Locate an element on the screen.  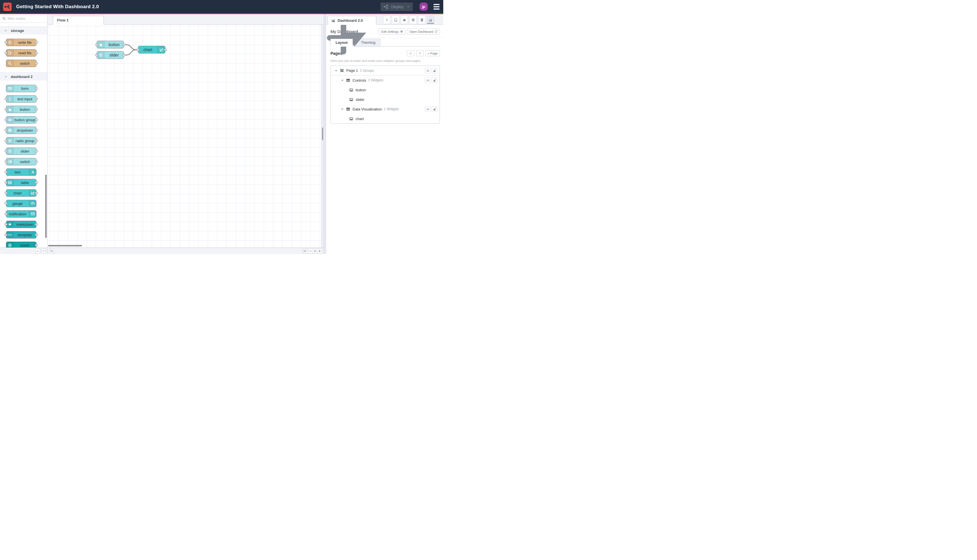
palette-node-write-file: write file is located at coordinates (21, 42).